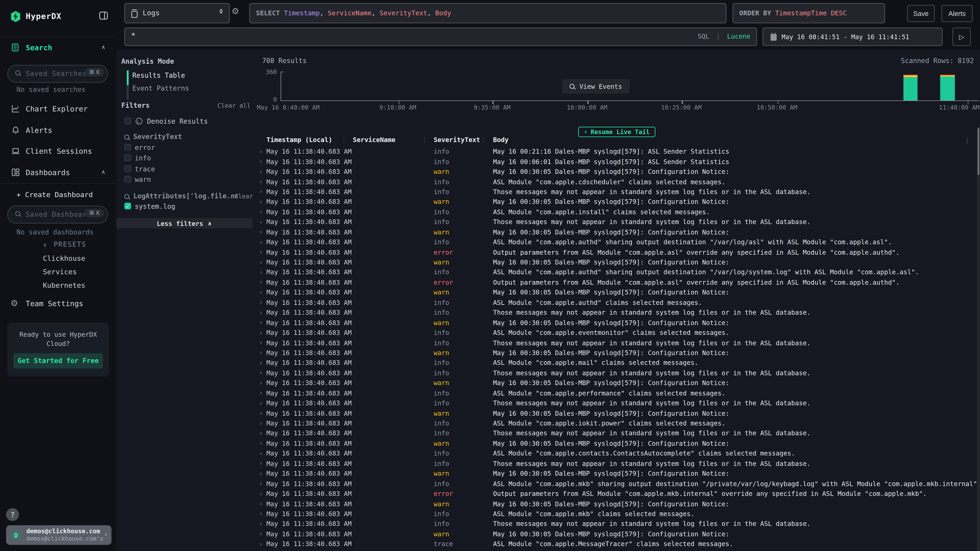 The height and width of the screenshot is (551, 980). Describe the element at coordinates (128, 147) in the screenshot. I see `filter-checkbox-error` at that location.